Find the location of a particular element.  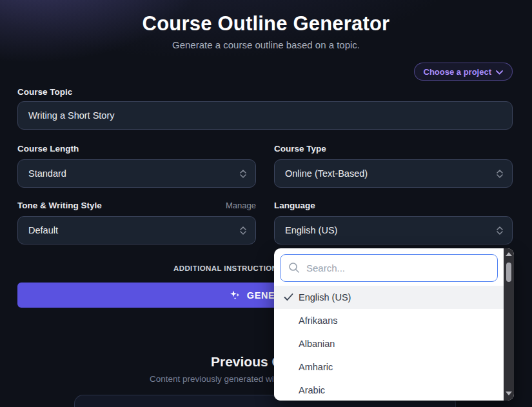

chevron-down-icon is located at coordinates (499, 72).